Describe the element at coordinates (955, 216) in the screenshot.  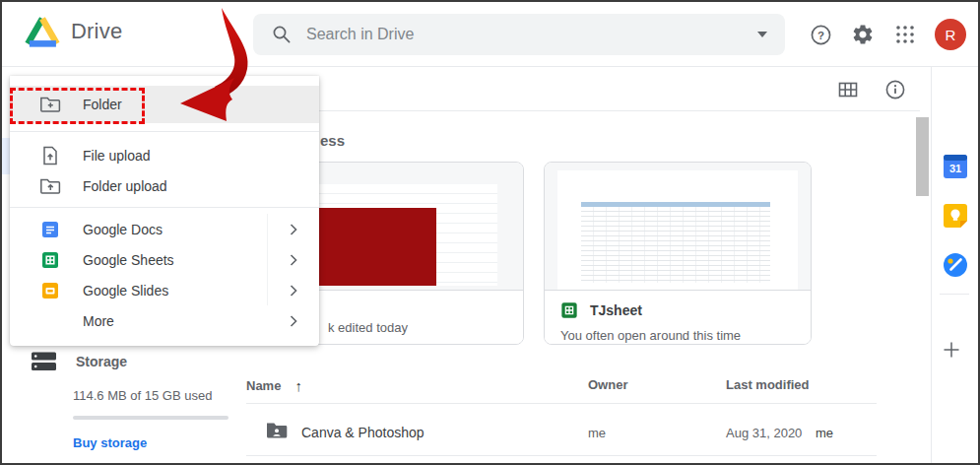
I see `keep-button` at that location.